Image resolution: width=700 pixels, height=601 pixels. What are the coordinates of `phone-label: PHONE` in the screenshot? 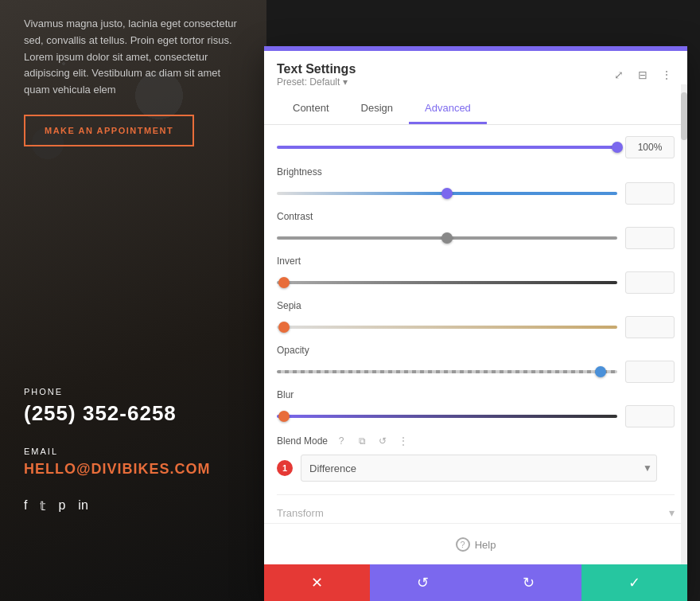 It's located at (100, 392).